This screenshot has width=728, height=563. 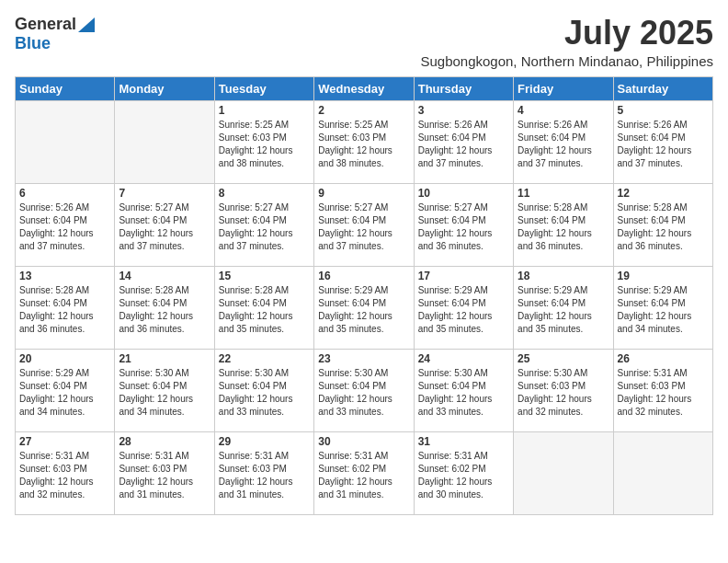 What do you see at coordinates (64, 442) in the screenshot?
I see `day-number: 27` at bounding box center [64, 442].